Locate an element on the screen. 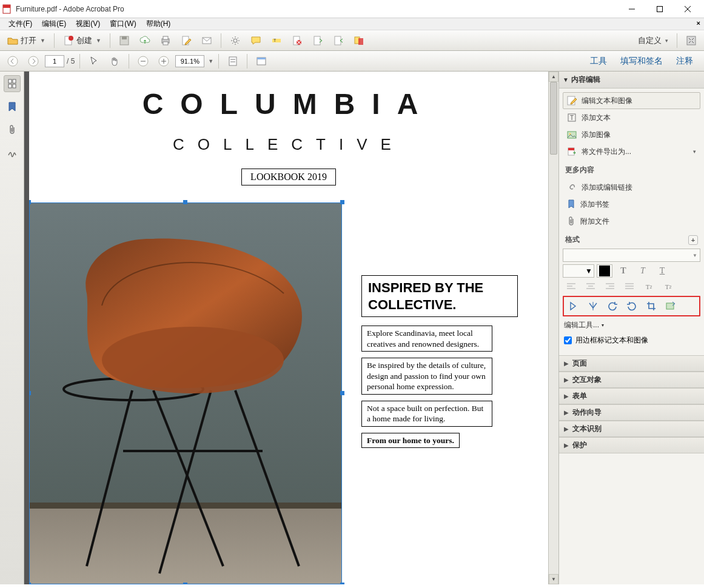 The width and height of the screenshot is (704, 588). insert-button is located at coordinates (338, 41).